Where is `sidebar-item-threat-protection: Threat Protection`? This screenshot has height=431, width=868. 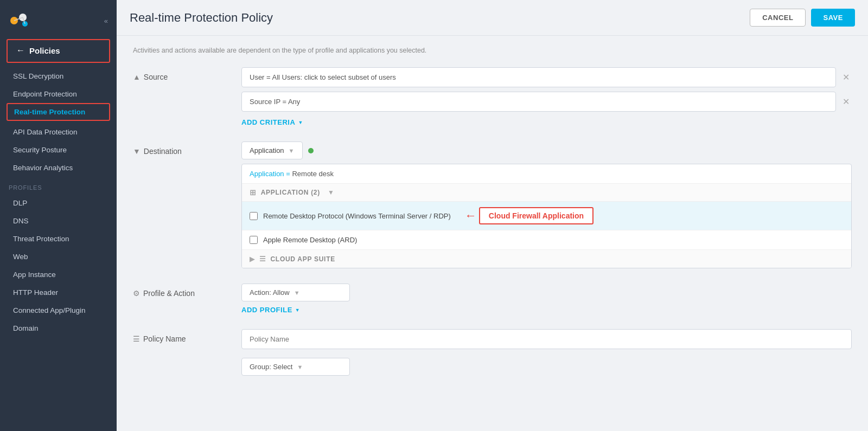 sidebar-item-threat-protection: Threat Protection is located at coordinates (59, 239).